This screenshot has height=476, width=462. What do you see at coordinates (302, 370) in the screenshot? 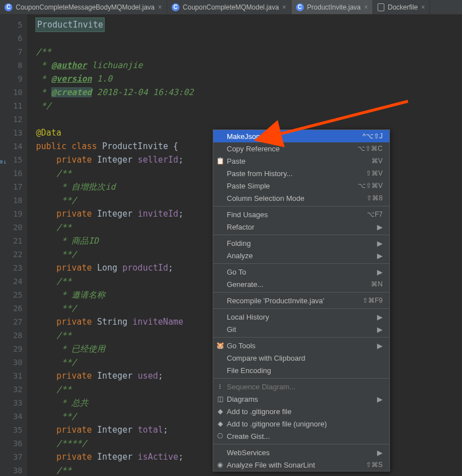
I see `menu-item-file-encoding: File Encoding` at bounding box center [302, 370].